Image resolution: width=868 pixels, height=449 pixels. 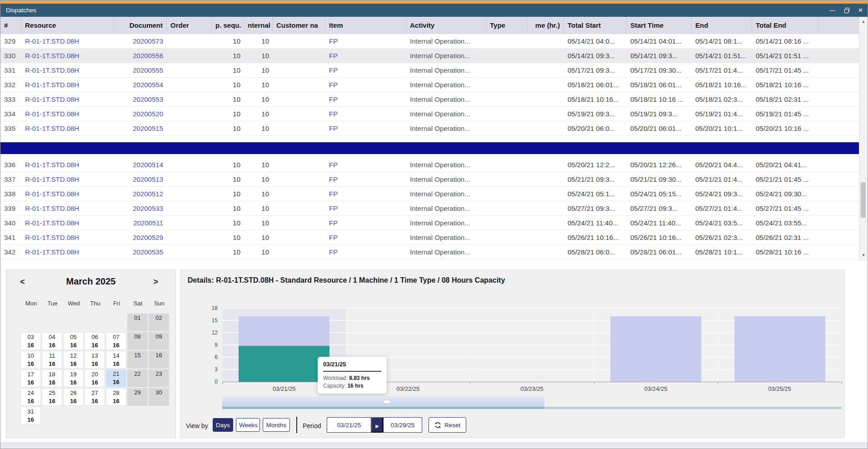 What do you see at coordinates (659, 25) in the screenshot?
I see `column-header-start_time: Start Time` at bounding box center [659, 25].